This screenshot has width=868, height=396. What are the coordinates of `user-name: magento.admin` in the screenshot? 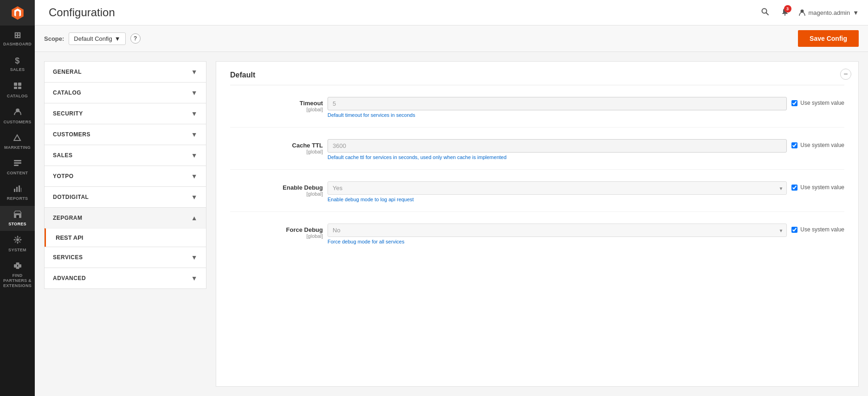 It's located at (829, 13).